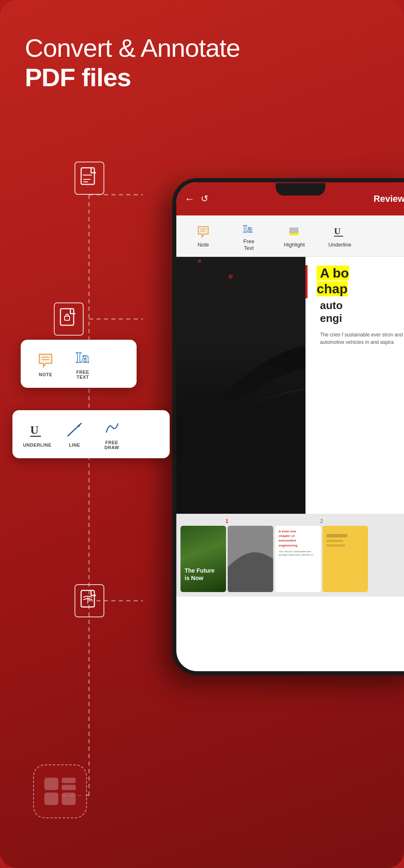 The image size is (404, 868). I want to click on toolbar-underline-icon: U, so click(340, 232).